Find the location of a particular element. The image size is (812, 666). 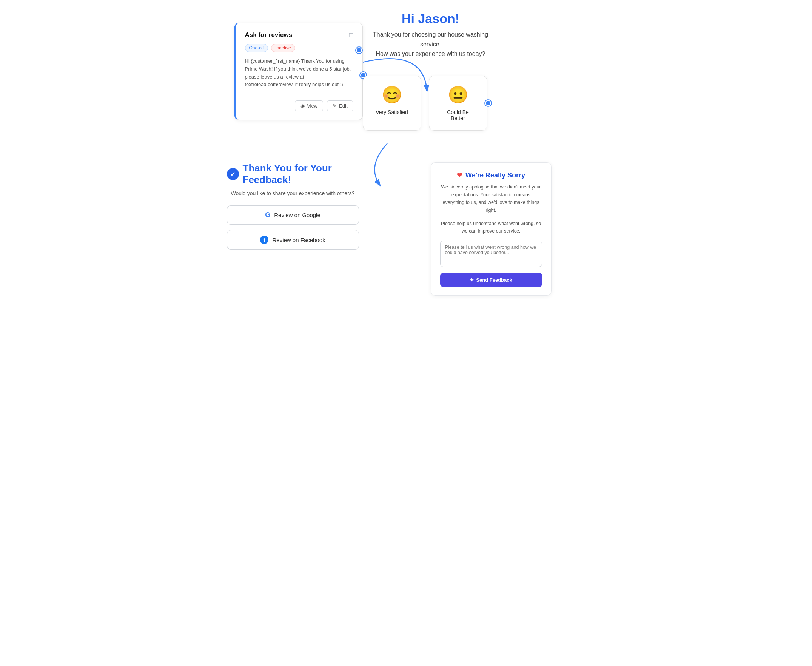

option-could-be-better: 😐 Could Be Better is located at coordinates (458, 103).